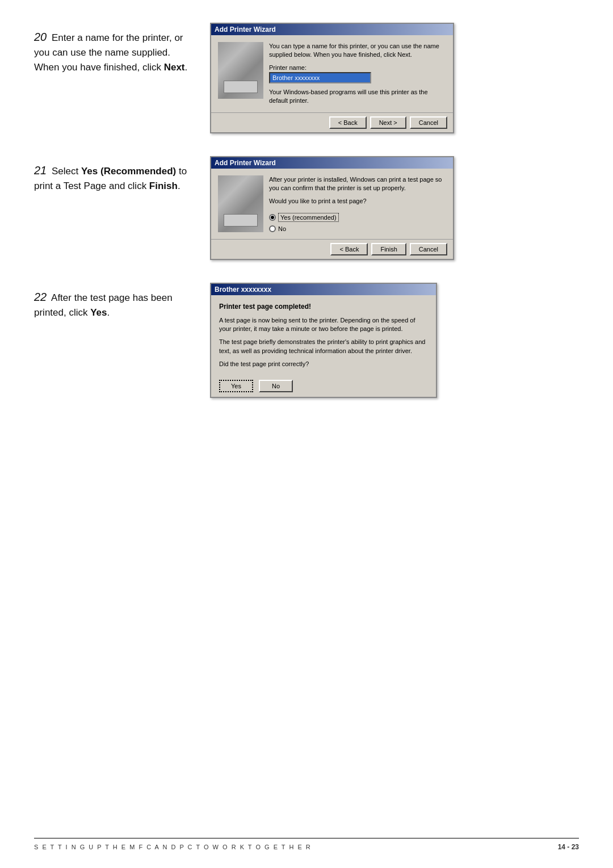 Image resolution: width=613 pixels, height=868 pixels. Describe the element at coordinates (324, 386) in the screenshot. I see `brother-footer-22: Yes No` at that location.